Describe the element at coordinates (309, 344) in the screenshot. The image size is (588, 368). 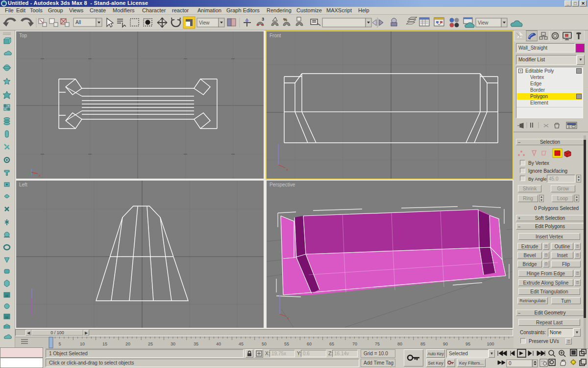
I see `svg-text: 60` at that location.